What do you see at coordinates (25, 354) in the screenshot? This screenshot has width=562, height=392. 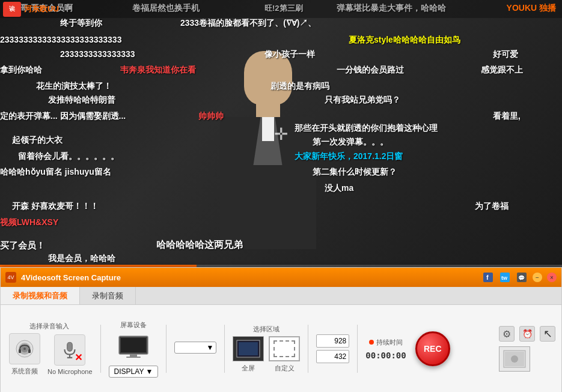 I see `system-audio-control: 系统音频` at bounding box center [25, 354].